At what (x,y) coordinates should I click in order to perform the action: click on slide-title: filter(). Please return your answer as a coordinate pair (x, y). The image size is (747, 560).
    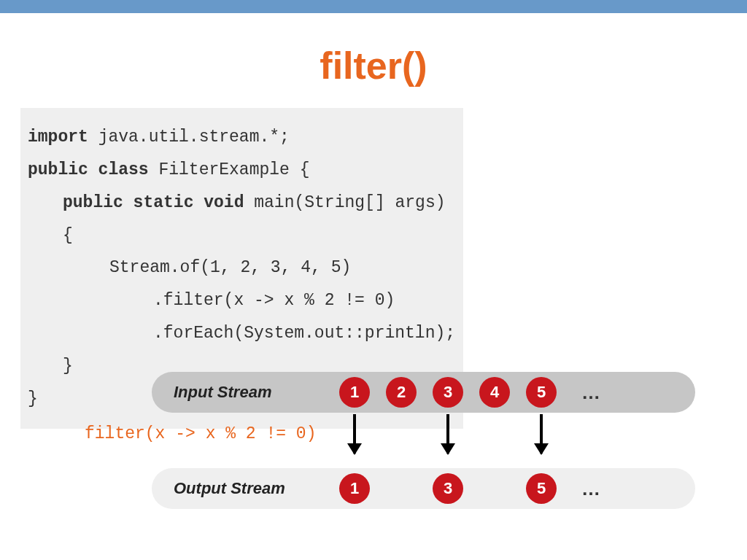
    Looking at the image, I should click on (374, 66).